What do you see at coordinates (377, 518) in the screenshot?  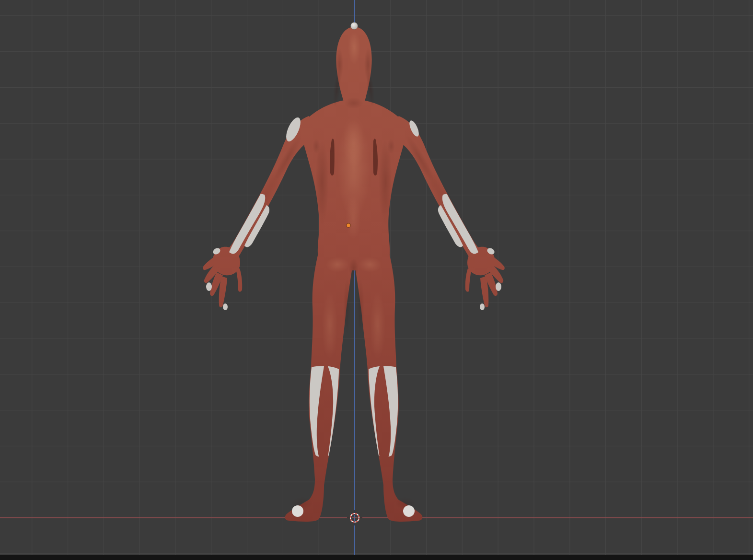 I see `x-axis-line` at bounding box center [377, 518].